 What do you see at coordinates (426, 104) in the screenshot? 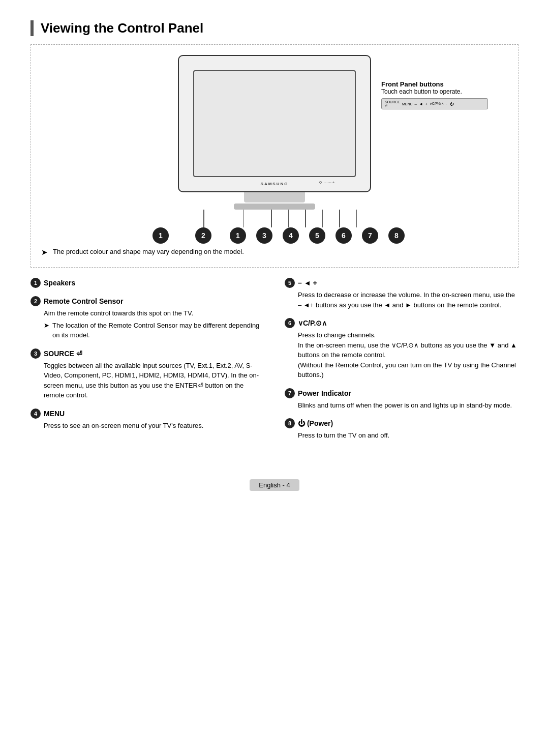
I see `strip-plus: +` at bounding box center [426, 104].